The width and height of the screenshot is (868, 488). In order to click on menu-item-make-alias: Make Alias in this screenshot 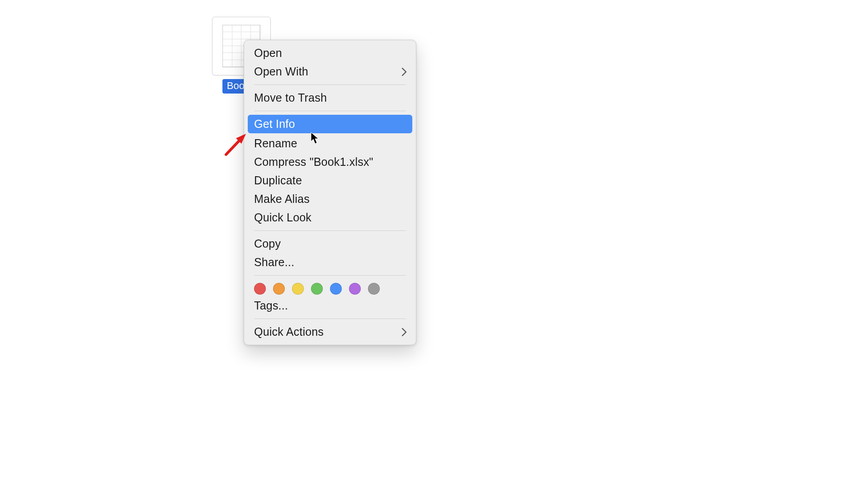, I will do `click(330, 199)`.